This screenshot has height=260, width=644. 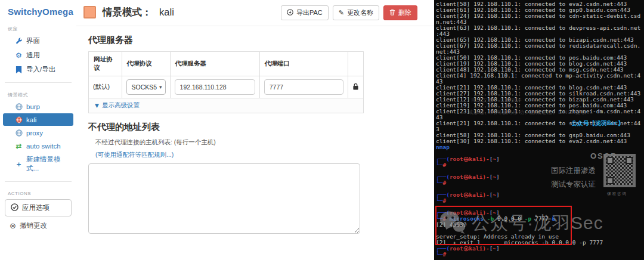 I want to click on check-circle-icon, so click(x=14, y=208).